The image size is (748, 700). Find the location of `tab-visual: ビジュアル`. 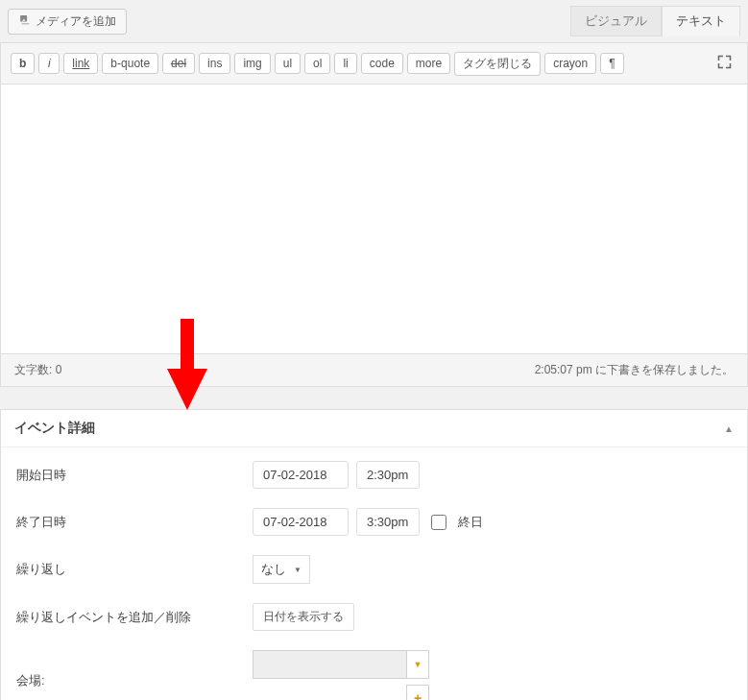

tab-visual: ビジュアル is located at coordinates (616, 21).